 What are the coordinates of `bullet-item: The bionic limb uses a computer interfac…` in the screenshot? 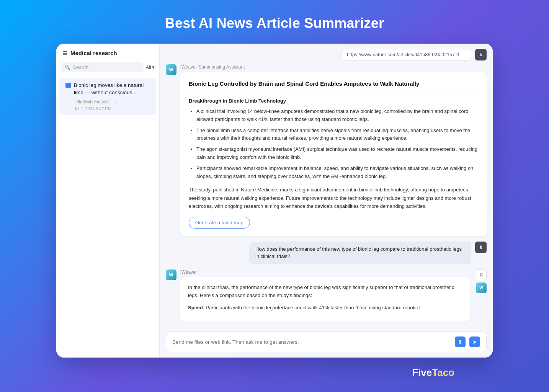 It's located at (337, 135).